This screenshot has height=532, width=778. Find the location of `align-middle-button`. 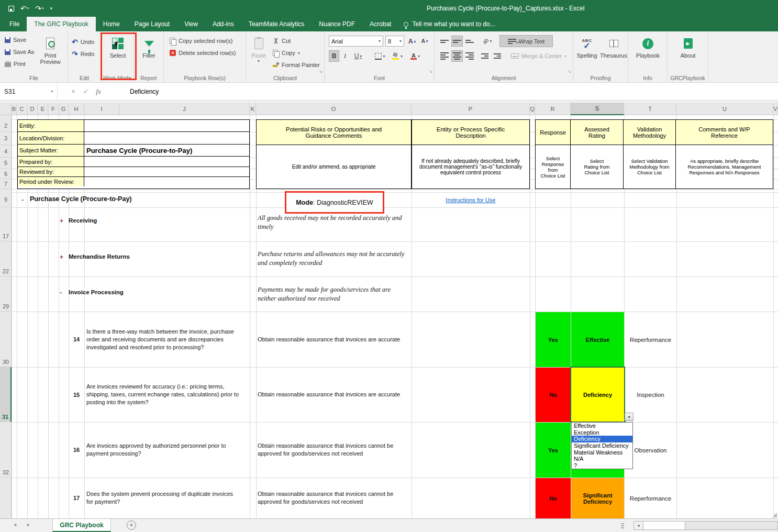

align-middle-button is located at coordinates (457, 41).